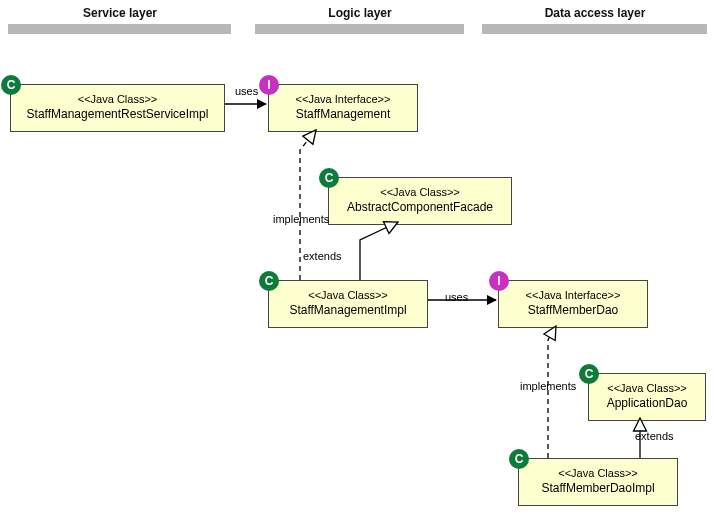  Describe the element at coordinates (596, 13) in the screenshot. I see `column-header-label: Data access layer` at that location.